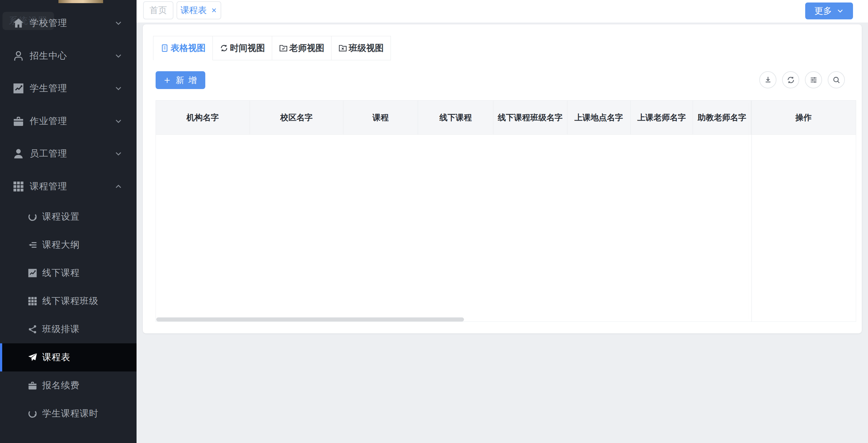 This screenshot has width=868, height=443. I want to click on sidebar-item-label: 线下课程班级, so click(70, 301).